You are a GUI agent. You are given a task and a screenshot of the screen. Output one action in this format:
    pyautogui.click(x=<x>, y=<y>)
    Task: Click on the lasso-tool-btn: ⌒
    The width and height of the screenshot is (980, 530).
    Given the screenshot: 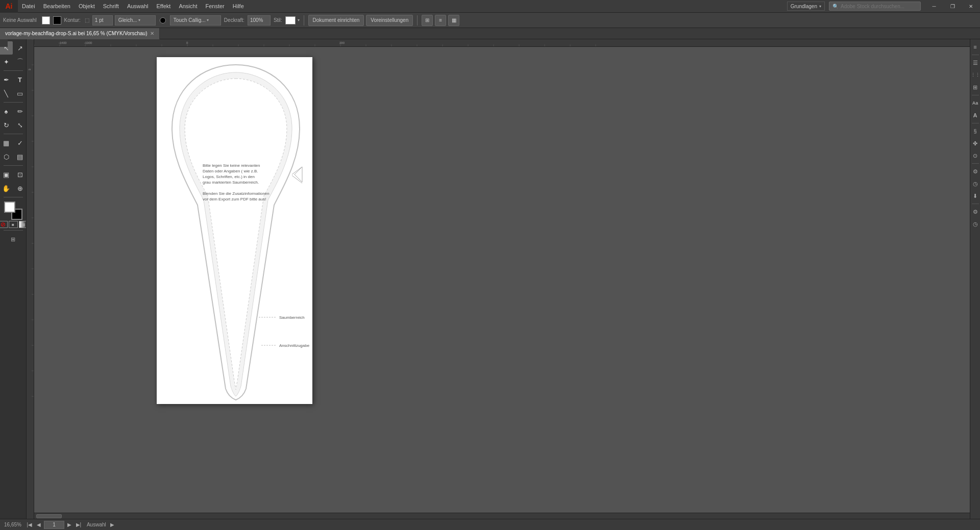 What is the action you would take?
    pyautogui.click(x=20, y=62)
    